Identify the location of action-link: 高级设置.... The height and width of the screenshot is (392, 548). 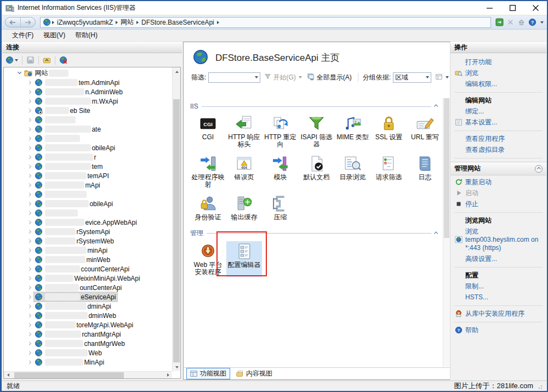
(499, 259).